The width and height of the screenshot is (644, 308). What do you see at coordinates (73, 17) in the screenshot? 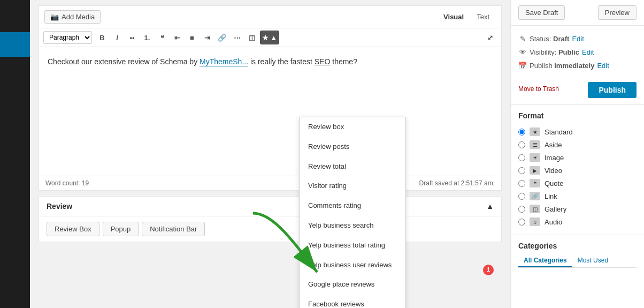
I see `add-media-button: 📷 Add Media` at bounding box center [73, 17].